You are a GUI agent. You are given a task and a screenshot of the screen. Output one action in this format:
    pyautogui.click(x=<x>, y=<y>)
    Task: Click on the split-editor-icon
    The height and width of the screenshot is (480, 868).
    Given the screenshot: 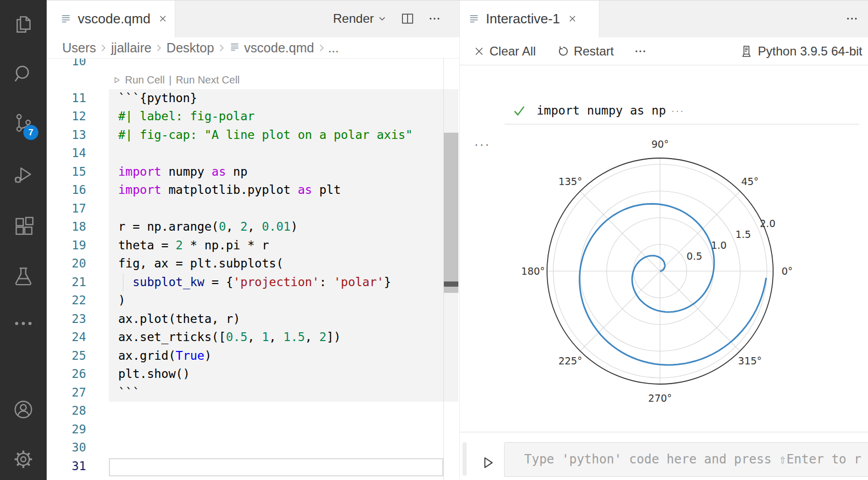 What is the action you would take?
    pyautogui.click(x=408, y=19)
    